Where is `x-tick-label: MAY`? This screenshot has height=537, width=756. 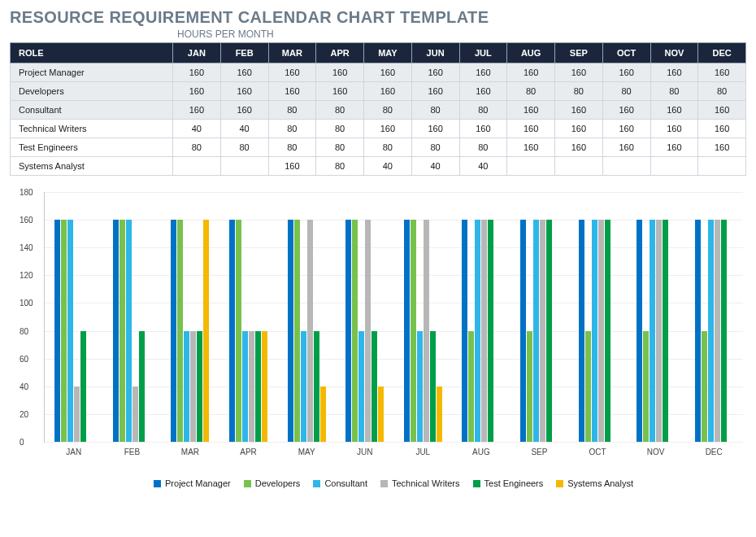 x-tick-label: MAY is located at coordinates (307, 452).